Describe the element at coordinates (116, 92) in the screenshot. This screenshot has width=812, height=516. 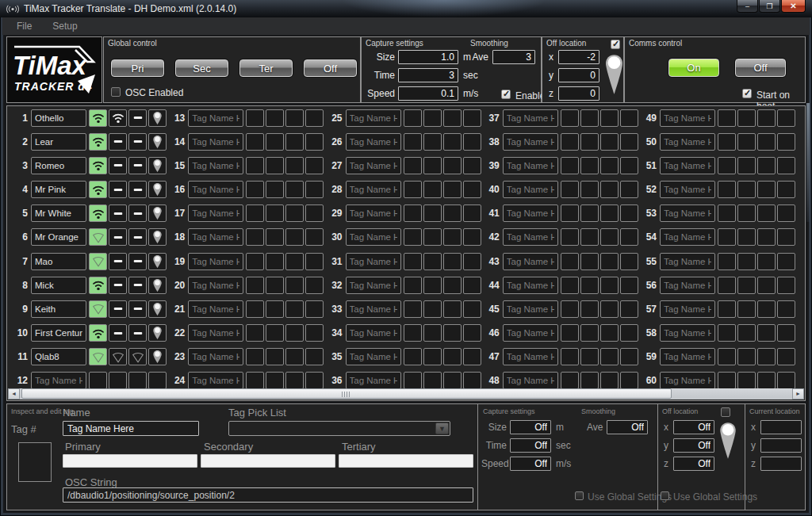
I see `osc-enabled-checkbox` at that location.